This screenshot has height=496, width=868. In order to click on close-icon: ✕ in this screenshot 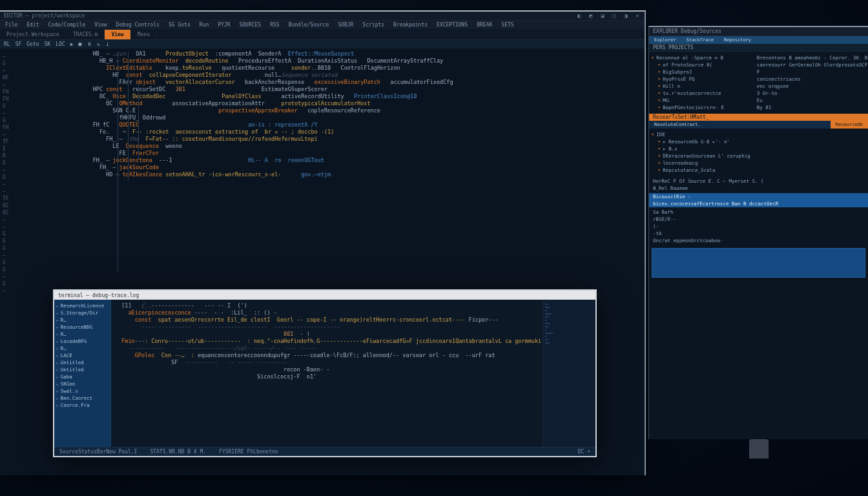, I will do `click(637, 16)`.